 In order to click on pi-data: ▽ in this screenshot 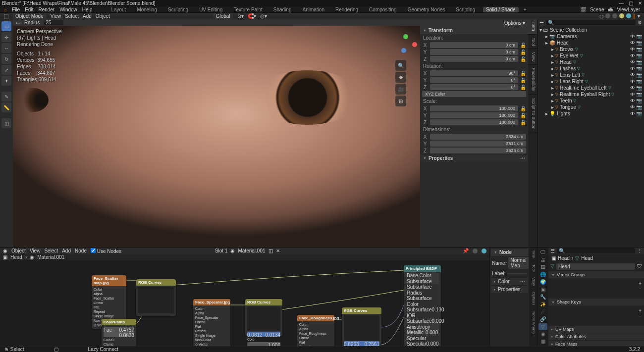, I will do `click(543, 327)`.